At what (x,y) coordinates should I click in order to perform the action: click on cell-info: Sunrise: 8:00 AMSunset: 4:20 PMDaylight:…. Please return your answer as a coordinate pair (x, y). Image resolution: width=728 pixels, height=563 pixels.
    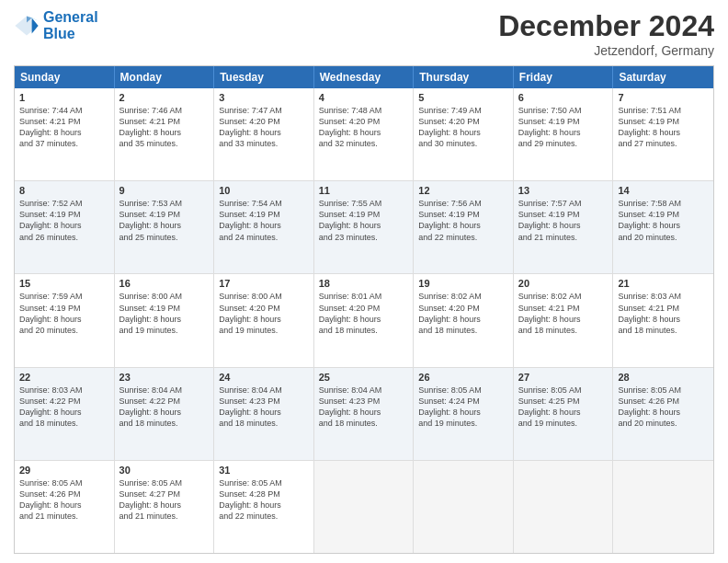
    Looking at the image, I should click on (264, 313).